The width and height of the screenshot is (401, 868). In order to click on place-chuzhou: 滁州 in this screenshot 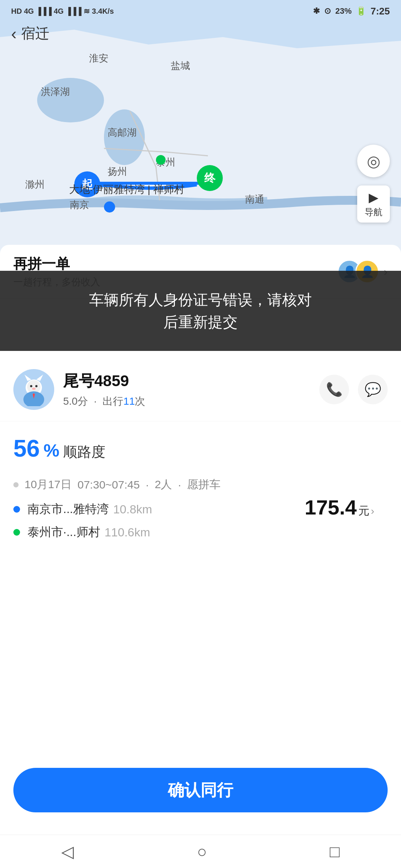, I will do `click(35, 185)`.